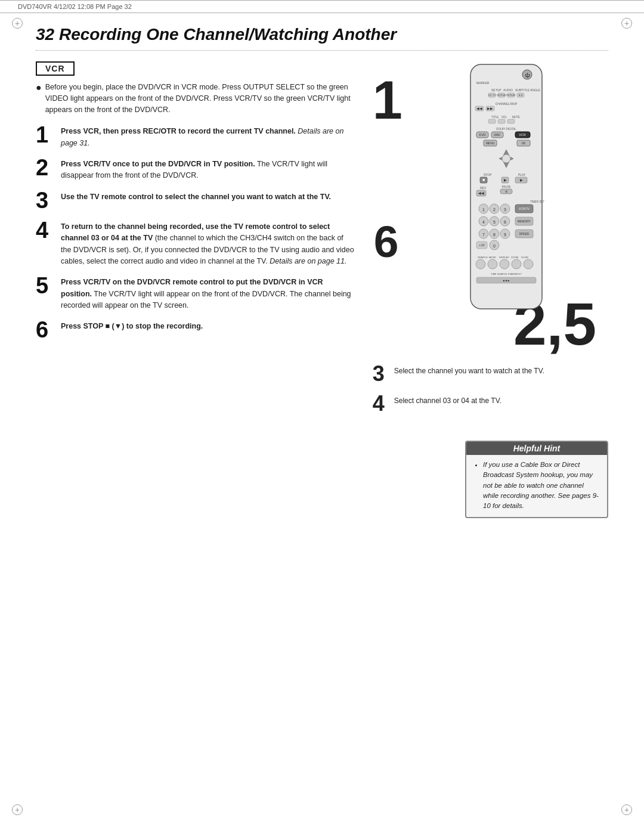  What do you see at coordinates (322, 7) in the screenshot?
I see `top-bar: DVD740VR 4/12/02 12:08 PM Page 32` at bounding box center [322, 7].